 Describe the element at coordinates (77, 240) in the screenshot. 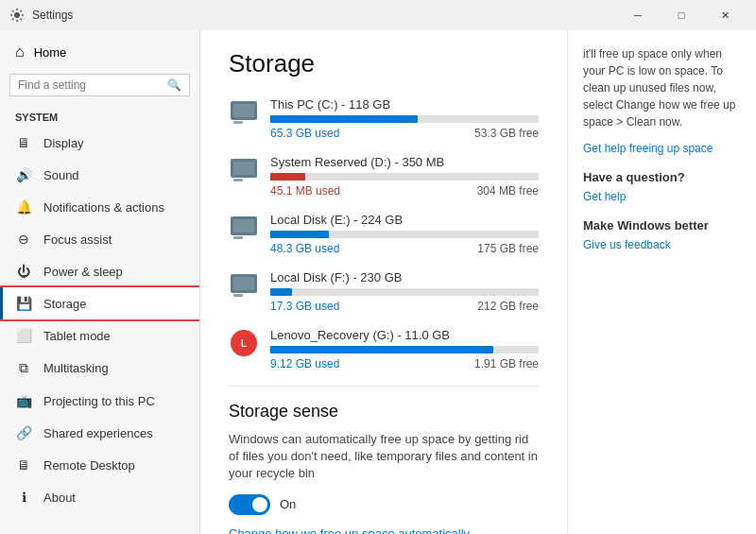

I see `sidebar-item-label: Focus assist` at that location.